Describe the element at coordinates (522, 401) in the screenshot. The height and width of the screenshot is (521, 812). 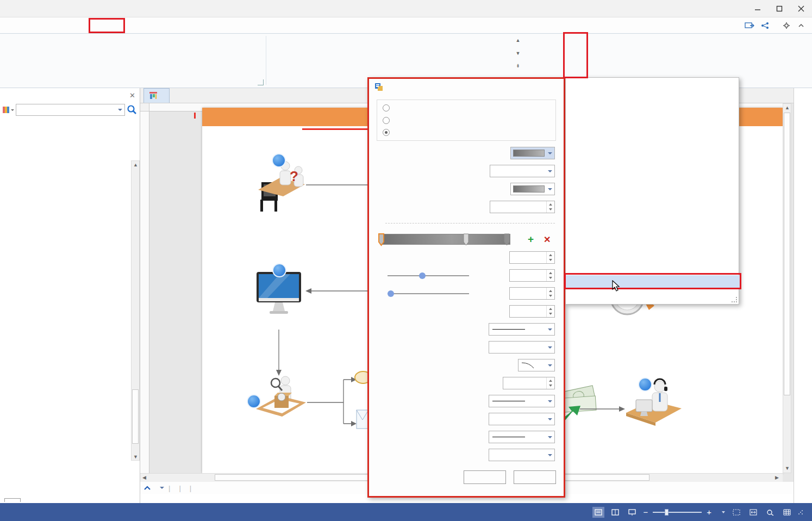
I see `start-type-combo` at that location.